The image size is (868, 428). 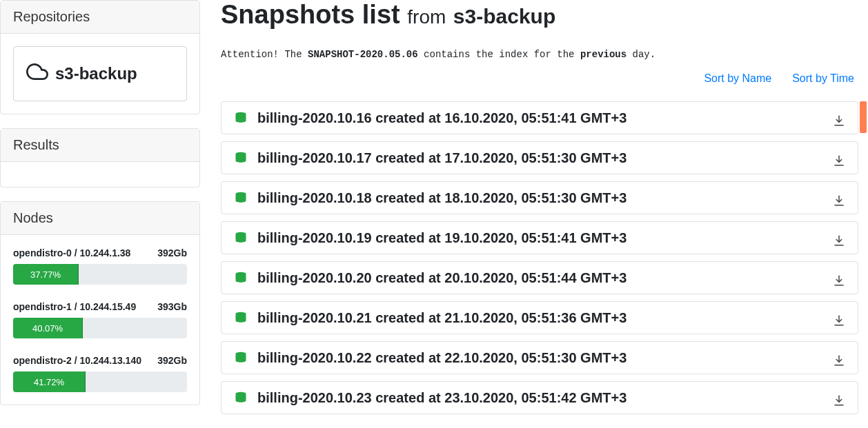 I want to click on snapshot-row: billing-2020.10.23 created at 23.10.2020…, so click(x=540, y=398).